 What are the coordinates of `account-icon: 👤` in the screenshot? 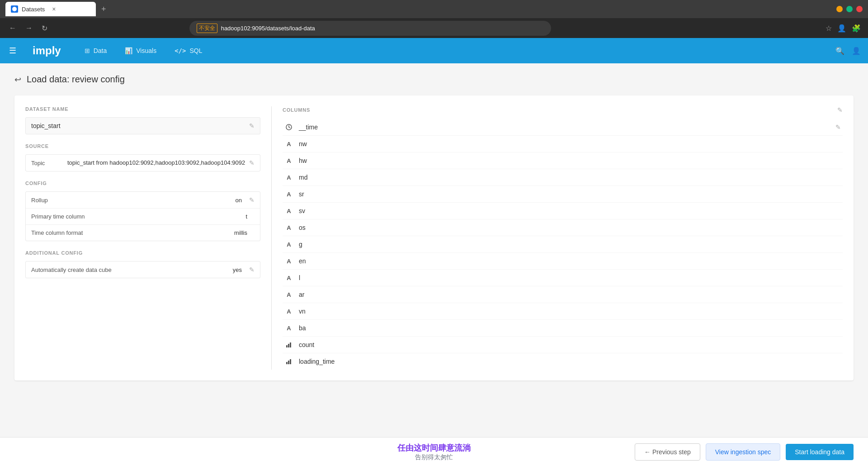 It's located at (842, 28).